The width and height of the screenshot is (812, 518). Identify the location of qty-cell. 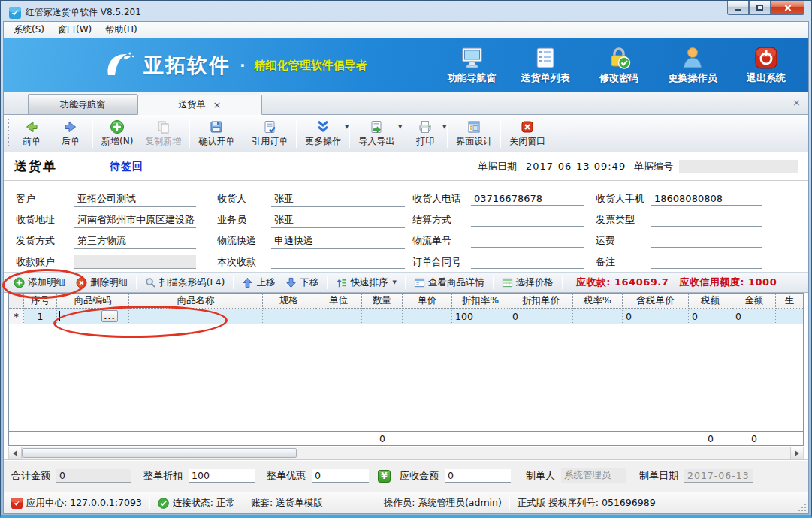
(382, 317).